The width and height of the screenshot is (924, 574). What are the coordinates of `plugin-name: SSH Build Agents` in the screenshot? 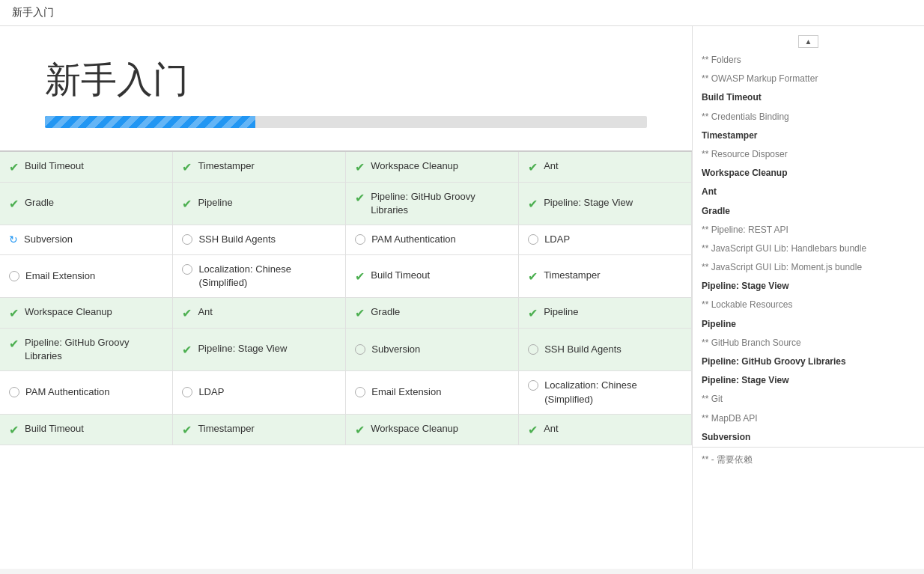 It's located at (583, 349).